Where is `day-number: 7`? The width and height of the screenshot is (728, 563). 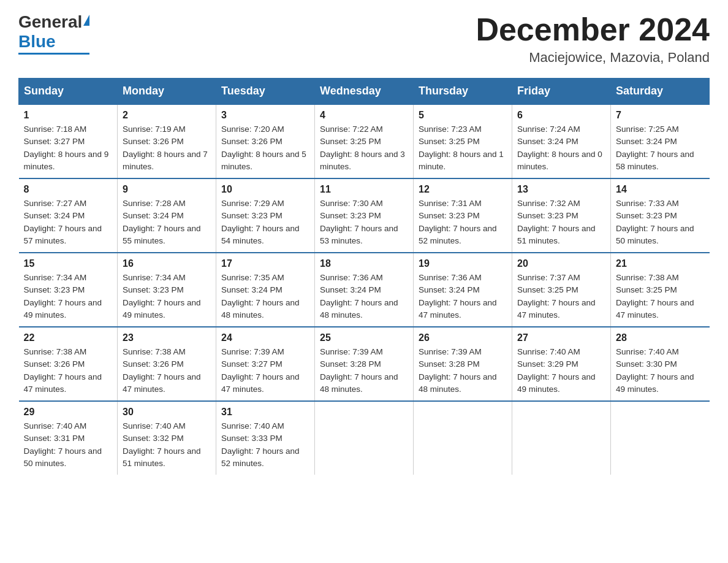 day-number: 7 is located at coordinates (661, 115).